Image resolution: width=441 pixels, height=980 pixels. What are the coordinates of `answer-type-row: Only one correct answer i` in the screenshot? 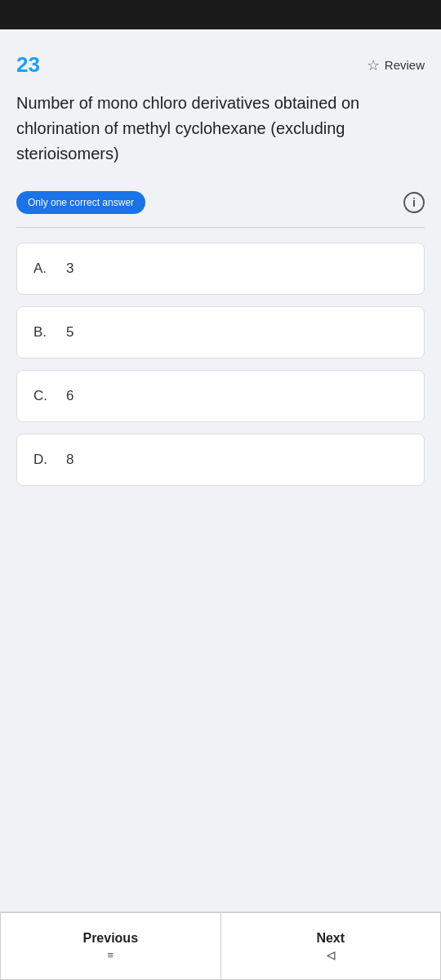 It's located at (220, 203).